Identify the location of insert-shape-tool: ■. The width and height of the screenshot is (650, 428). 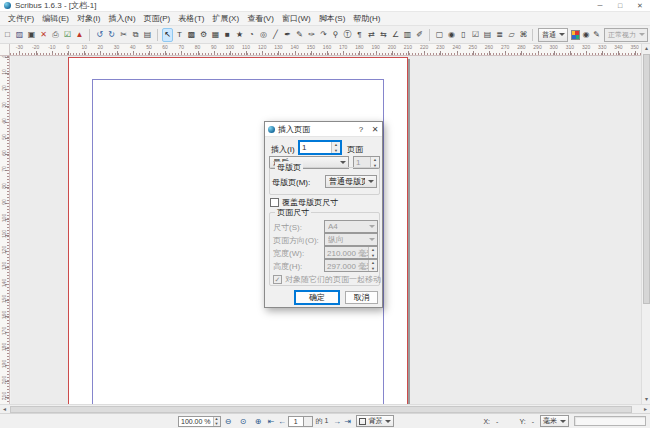
(228, 35).